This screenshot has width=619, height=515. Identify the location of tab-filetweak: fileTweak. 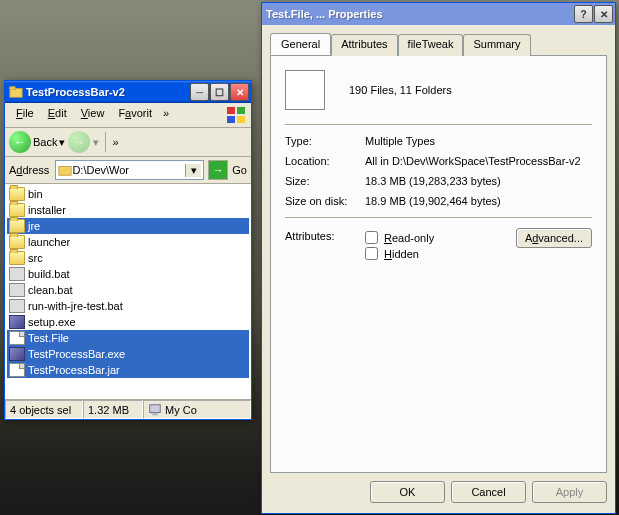
(431, 45).